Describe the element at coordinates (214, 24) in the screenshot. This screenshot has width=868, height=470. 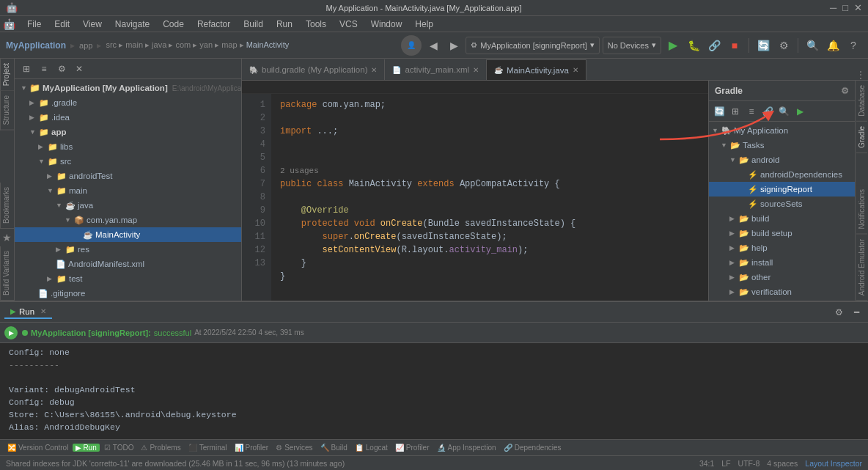
I see `menu-refactor: Refactor` at that location.